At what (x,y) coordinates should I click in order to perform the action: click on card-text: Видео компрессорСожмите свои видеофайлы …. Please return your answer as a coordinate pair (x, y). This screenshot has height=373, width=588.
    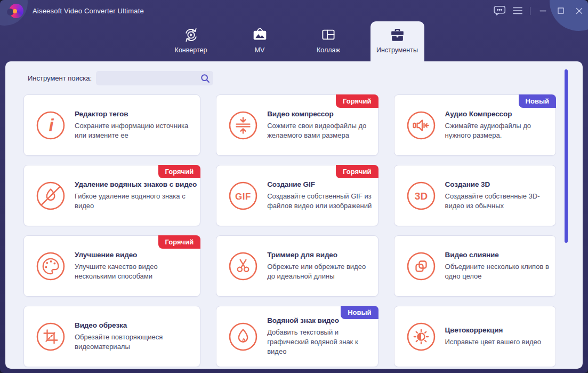
    Looking at the image, I should click on (322, 125).